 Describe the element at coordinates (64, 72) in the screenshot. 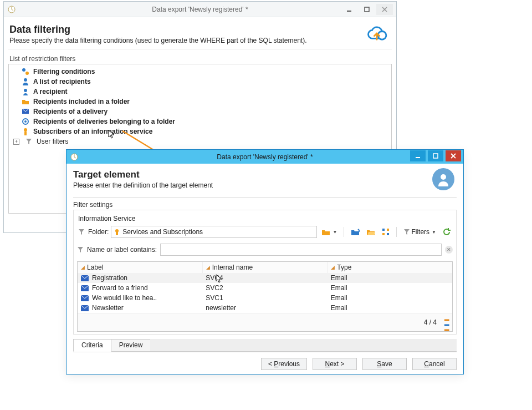

I see `filter-label: Filtering conditions` at that location.